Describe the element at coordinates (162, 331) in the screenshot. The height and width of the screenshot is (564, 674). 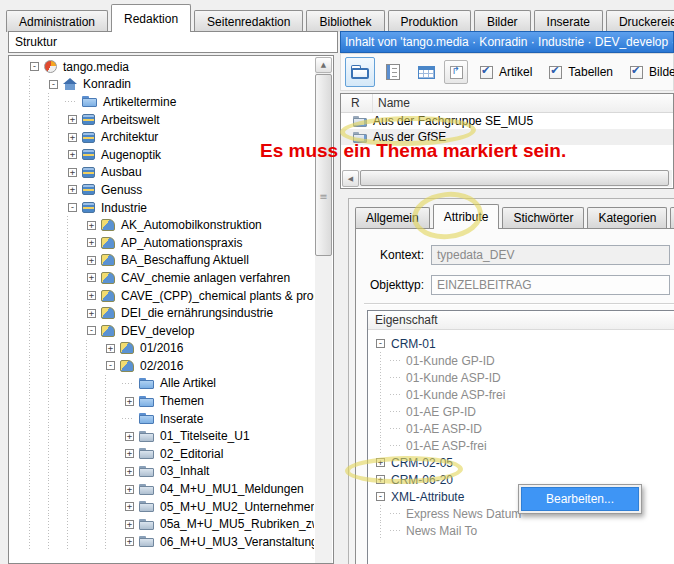
I see `tree-item-dev-develop: -DEV_develop` at that location.